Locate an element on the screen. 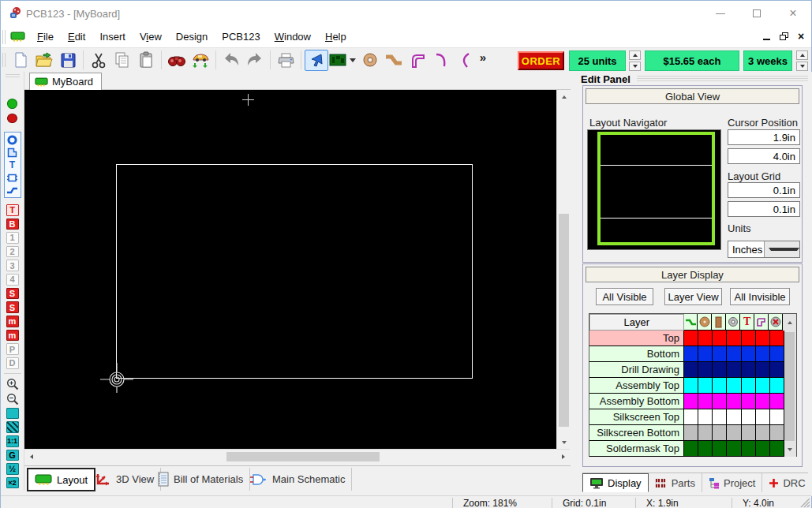 Image resolution: width=812 pixels, height=508 pixels. scroll-down-icon is located at coordinates (563, 442).